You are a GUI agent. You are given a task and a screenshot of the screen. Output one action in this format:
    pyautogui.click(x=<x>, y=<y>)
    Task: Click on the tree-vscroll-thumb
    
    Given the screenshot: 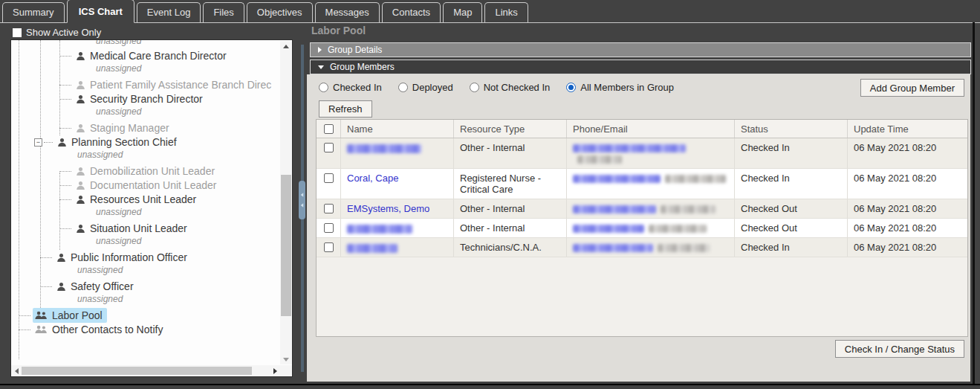 What is the action you would take?
    pyautogui.click(x=286, y=245)
    